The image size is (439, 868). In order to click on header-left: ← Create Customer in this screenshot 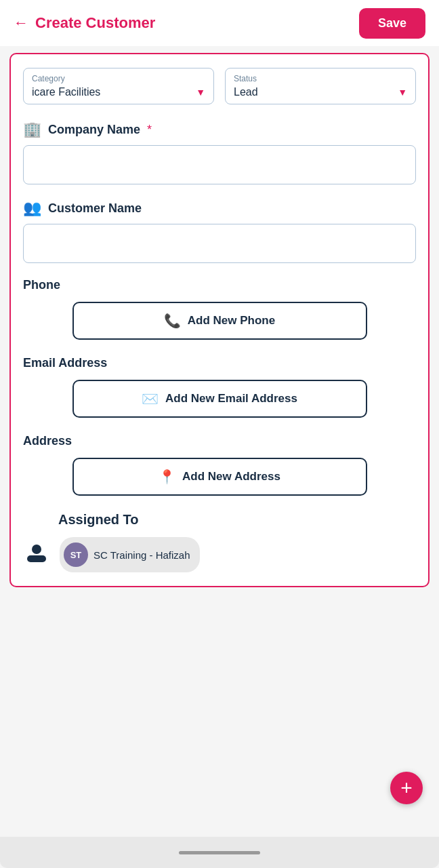, I will do `click(84, 23)`.